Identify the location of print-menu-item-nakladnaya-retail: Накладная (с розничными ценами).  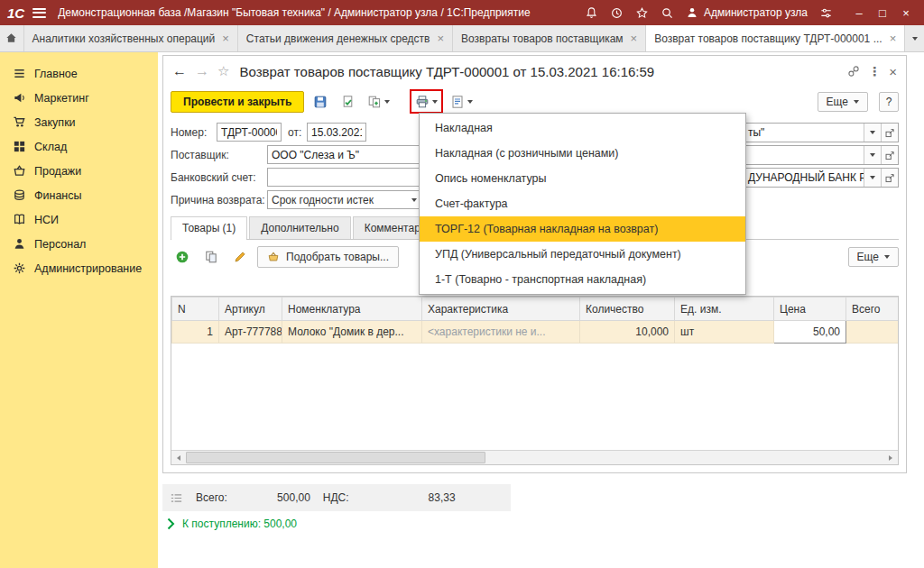
(583, 153).